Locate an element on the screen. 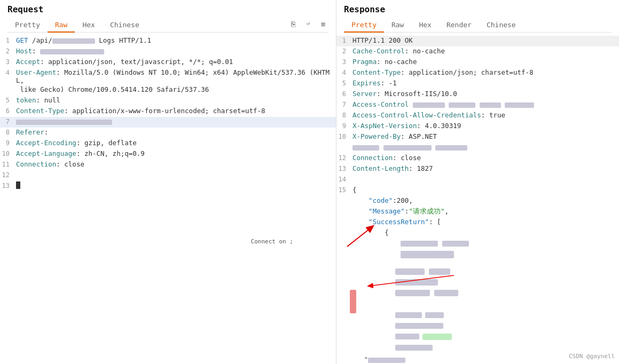 The height and width of the screenshot is (364, 619). response-line-3: 3 Pragma: no-cache is located at coordinates (477, 62).